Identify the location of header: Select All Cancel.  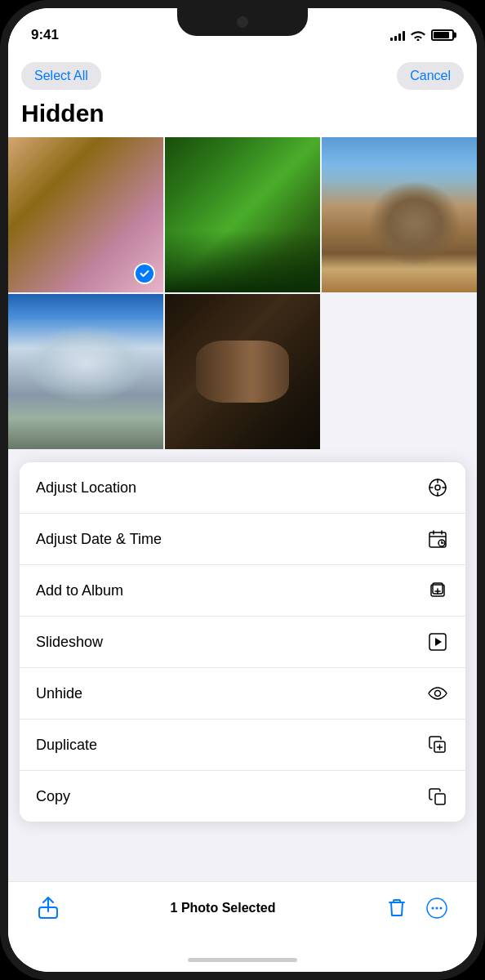
(242, 74).